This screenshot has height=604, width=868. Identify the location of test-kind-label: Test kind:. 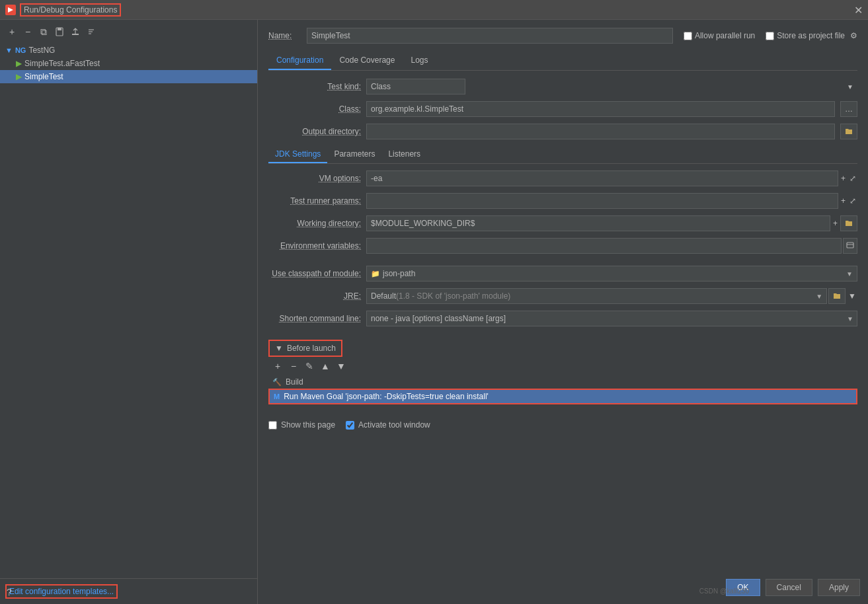
(315, 87).